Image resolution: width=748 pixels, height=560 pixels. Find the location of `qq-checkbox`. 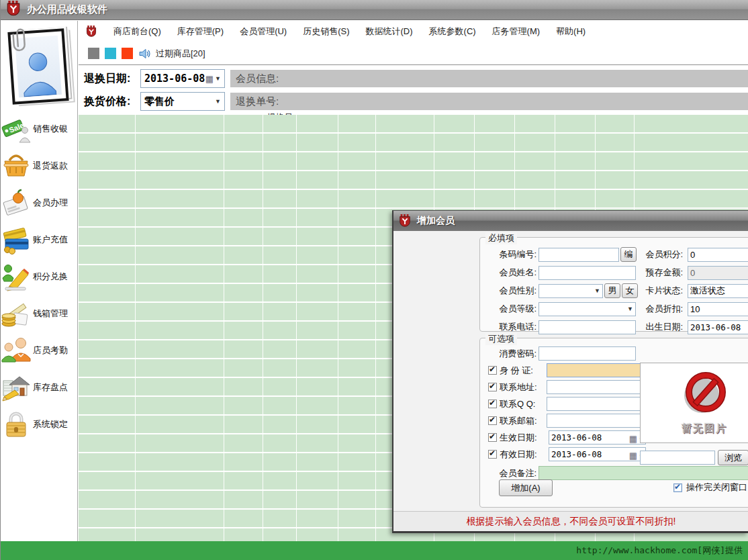

qq-checkbox is located at coordinates (493, 404).